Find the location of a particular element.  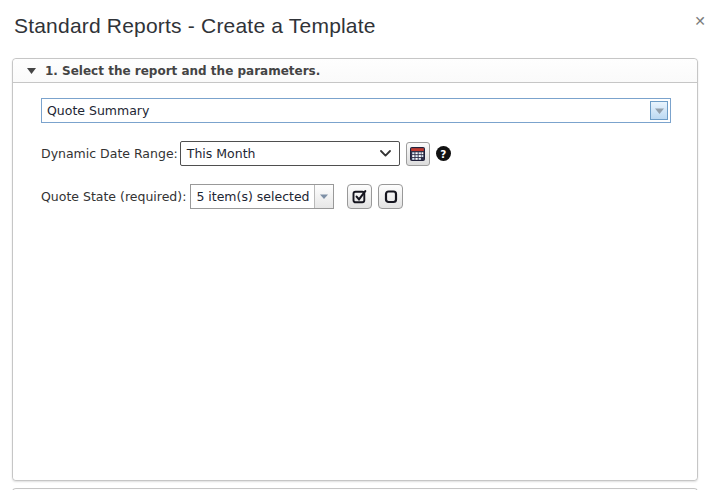

report-combobox: Quote Summary is located at coordinates (356, 110).